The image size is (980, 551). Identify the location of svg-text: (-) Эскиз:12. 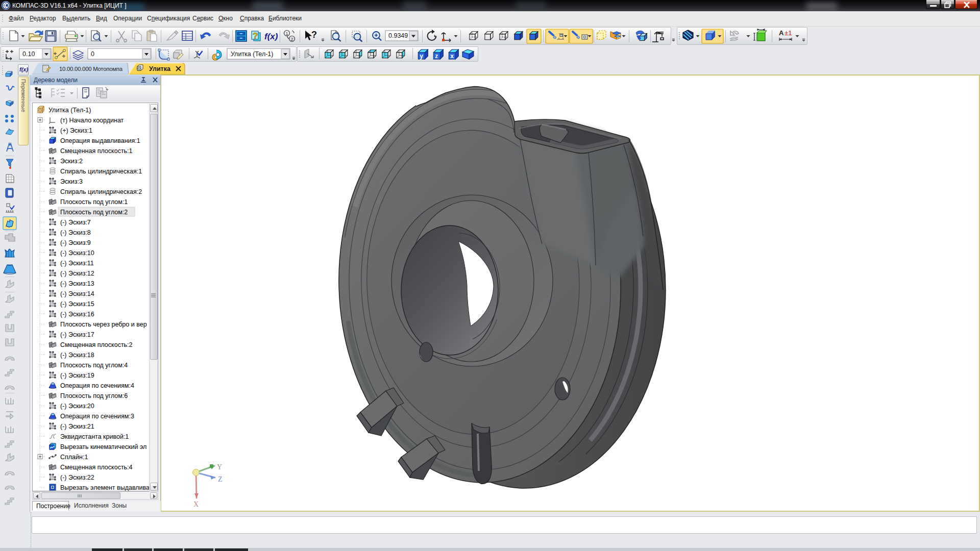
(78, 273).